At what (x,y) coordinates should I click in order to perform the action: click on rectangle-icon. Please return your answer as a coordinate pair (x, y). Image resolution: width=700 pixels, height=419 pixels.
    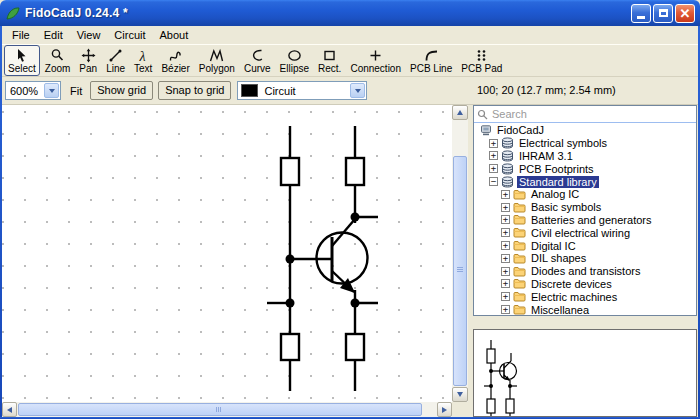
    Looking at the image, I should click on (330, 55).